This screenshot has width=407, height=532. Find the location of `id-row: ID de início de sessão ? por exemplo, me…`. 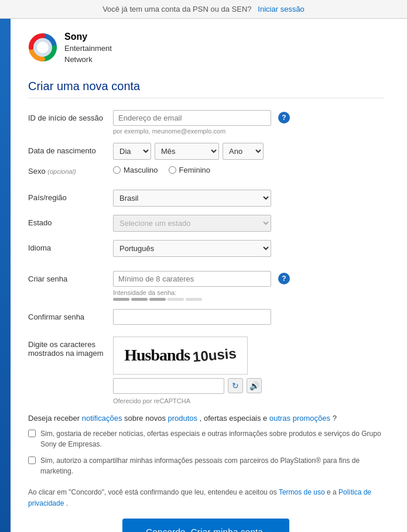

id-row: ID de início de sessão ? por exemplo, me… is located at coordinates (206, 122).